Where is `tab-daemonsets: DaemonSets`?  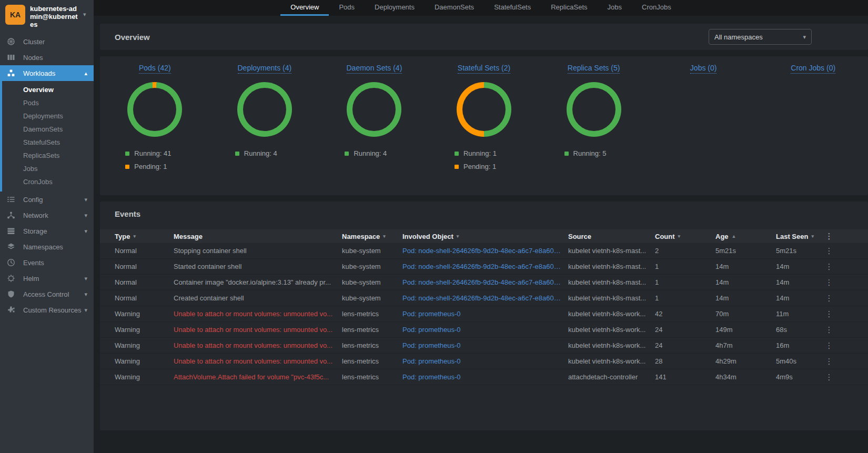
tab-daemonsets: DaemonSets is located at coordinates (455, 8).